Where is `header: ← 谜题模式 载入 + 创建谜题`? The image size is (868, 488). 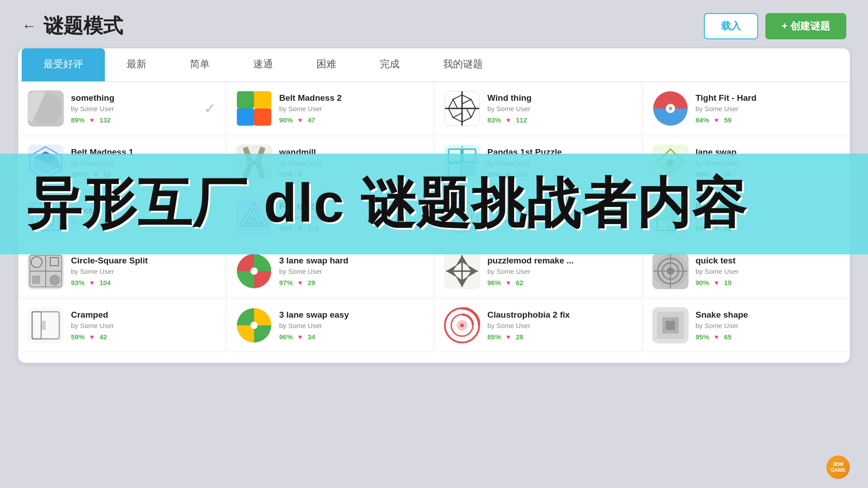 header: ← 谜题模式 载入 + 创建谜题 is located at coordinates (434, 24).